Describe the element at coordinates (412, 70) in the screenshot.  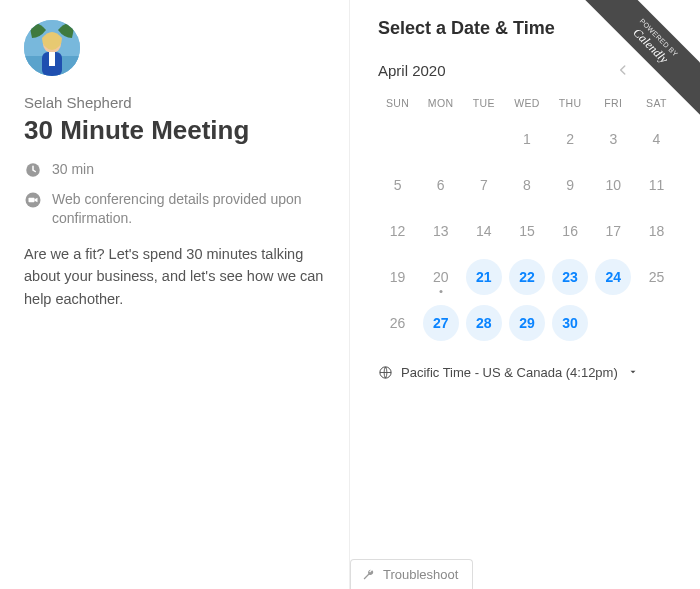
I see `month-label: April 2020` at that location.